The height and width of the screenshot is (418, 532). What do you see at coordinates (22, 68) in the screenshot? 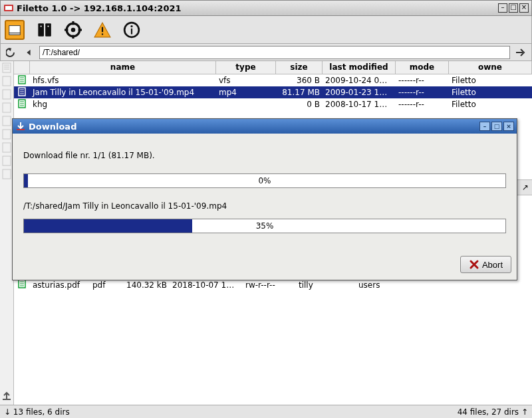
I see `col-icon` at bounding box center [22, 68].